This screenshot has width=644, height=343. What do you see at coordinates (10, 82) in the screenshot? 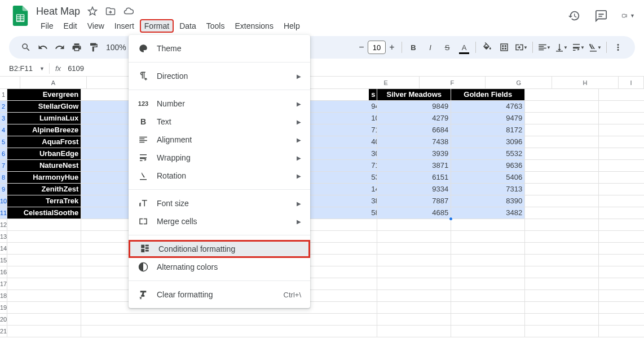
I see `select-all-corner` at bounding box center [10, 82].